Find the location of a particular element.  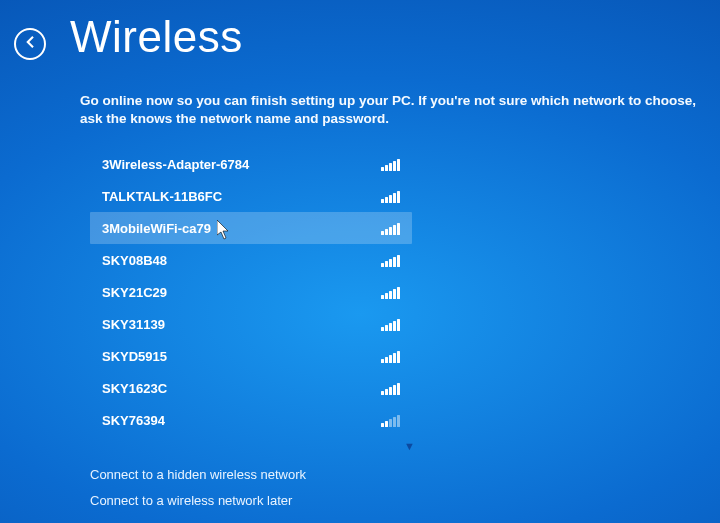

back-button is located at coordinates (30, 44).